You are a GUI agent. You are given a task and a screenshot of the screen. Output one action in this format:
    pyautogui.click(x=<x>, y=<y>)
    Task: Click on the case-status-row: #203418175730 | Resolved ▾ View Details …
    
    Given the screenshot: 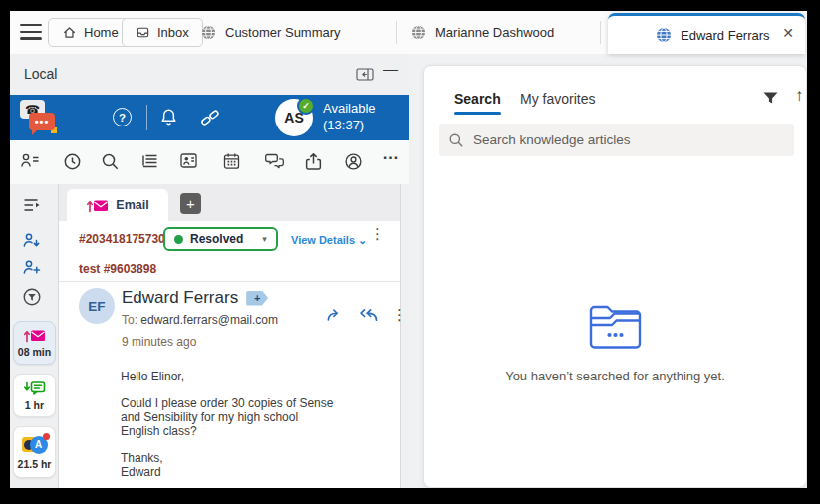 What is the action you would take?
    pyautogui.click(x=229, y=240)
    